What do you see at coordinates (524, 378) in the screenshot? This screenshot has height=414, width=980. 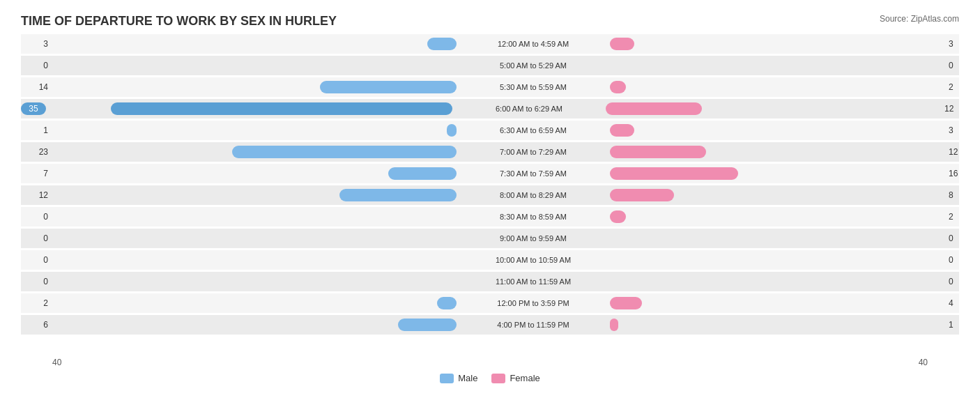 I see `legend-female-label: Female` at bounding box center [524, 378].